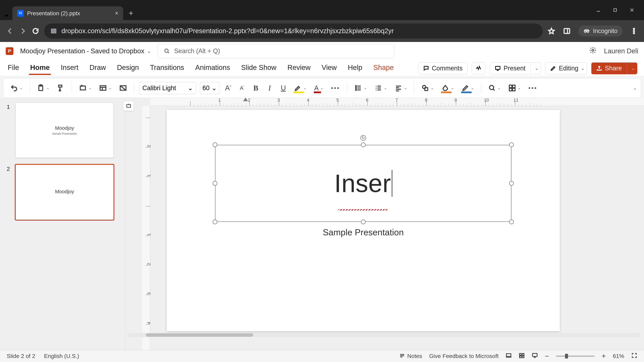 The width and height of the screenshot is (644, 362). Describe the element at coordinates (567, 31) in the screenshot. I see `side-panel-icon` at that location.